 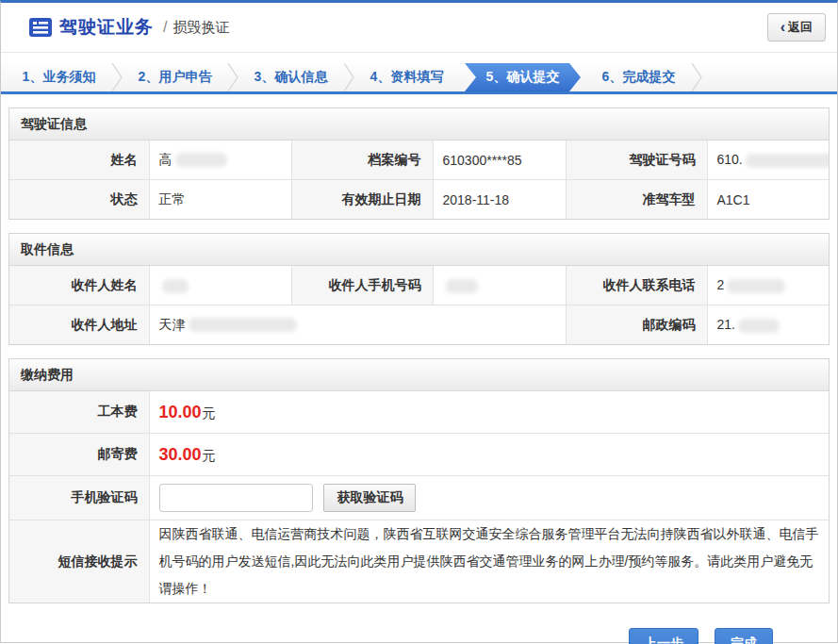 What do you see at coordinates (79, 160) in the screenshot?
I see `name-label: 姓名` at bounding box center [79, 160].